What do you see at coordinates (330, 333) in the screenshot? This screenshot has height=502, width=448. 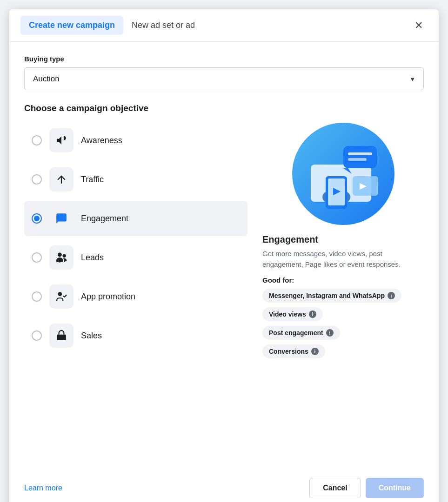 I see `post-engagement-info-icon: i` at bounding box center [330, 333].